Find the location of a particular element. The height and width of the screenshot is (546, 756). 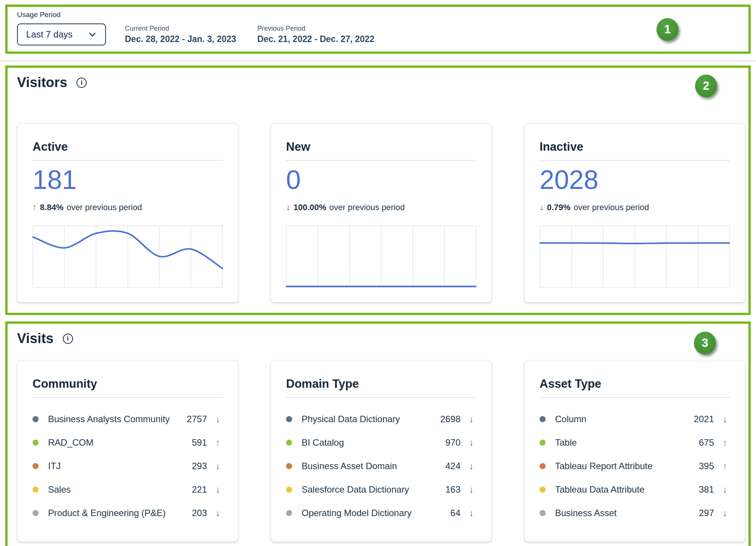

item-value: 293 is located at coordinates (199, 466).